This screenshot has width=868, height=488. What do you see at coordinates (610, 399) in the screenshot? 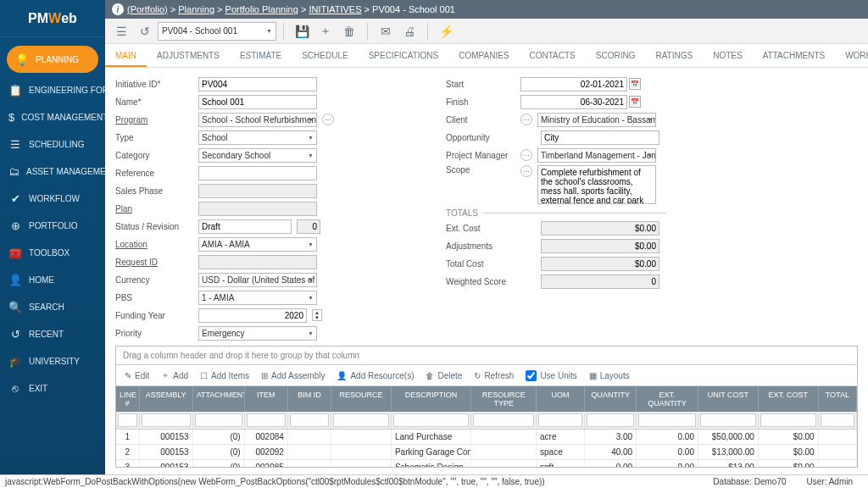
I see `col-header: QUANTITY` at bounding box center [610, 399].